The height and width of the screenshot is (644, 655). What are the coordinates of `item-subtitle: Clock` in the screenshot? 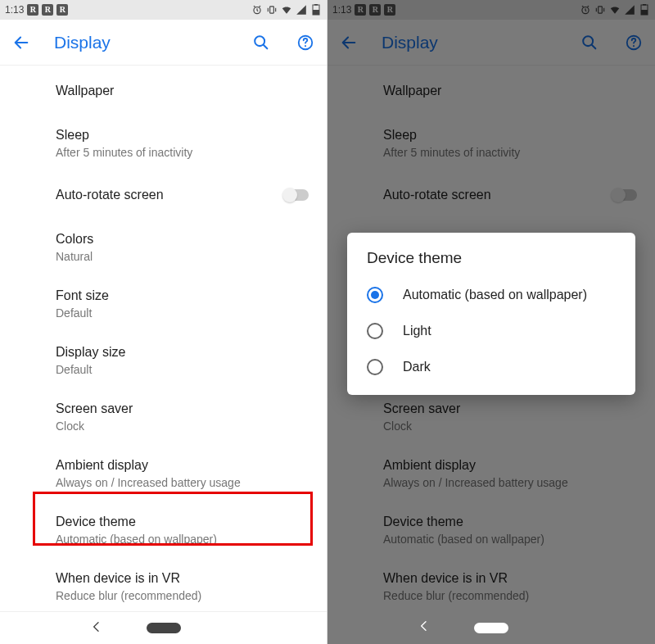 It's located at (513, 426).